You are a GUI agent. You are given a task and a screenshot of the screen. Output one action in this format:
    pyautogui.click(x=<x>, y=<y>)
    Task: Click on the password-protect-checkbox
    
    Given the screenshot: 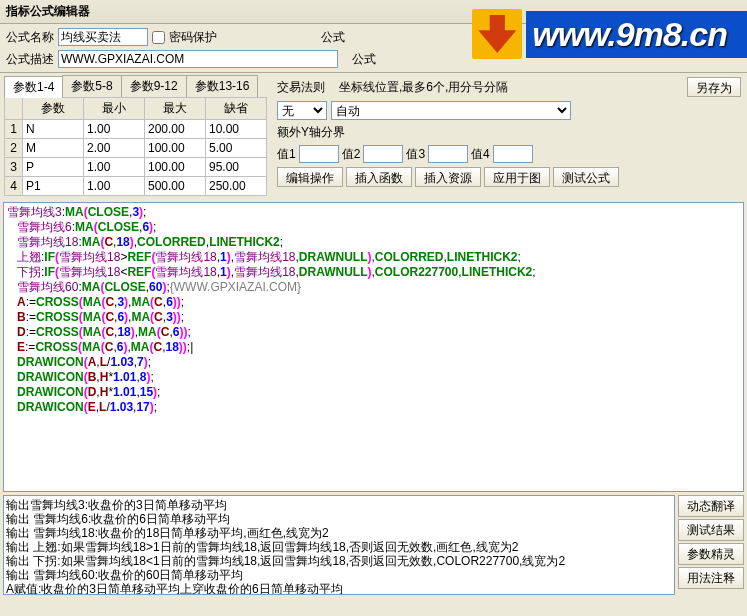 What is the action you would take?
    pyautogui.click(x=158, y=38)
    